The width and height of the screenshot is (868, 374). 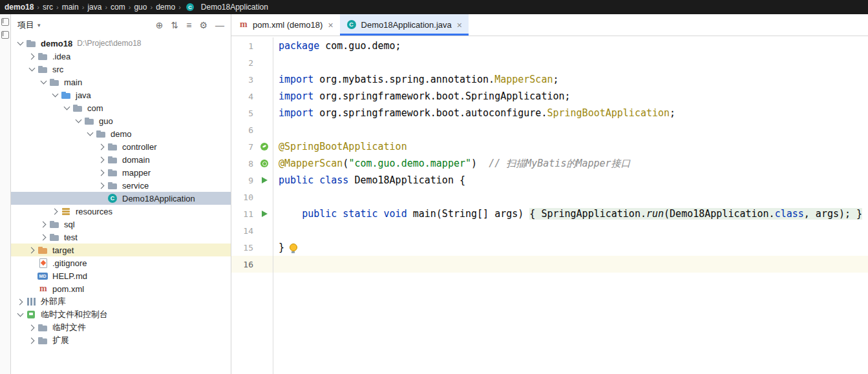 I want to click on line-number: 16, so click(x=244, y=264).